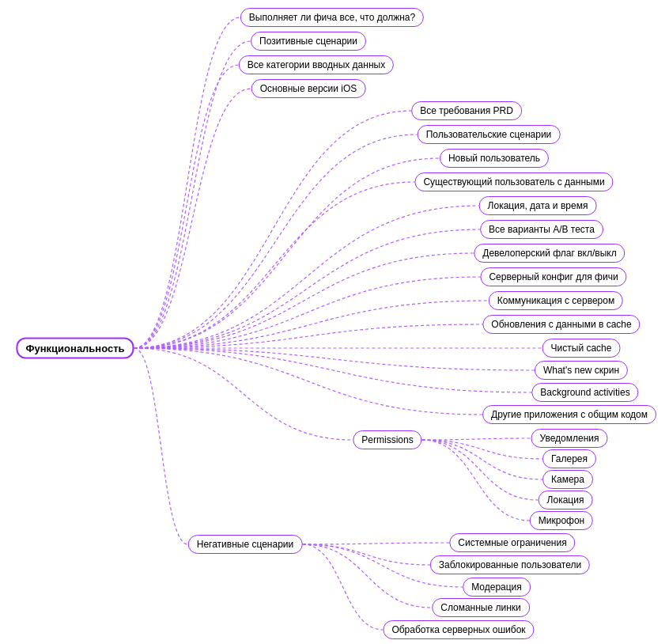  I want to click on node-n18: Другие приложения с общим кодом, so click(569, 415).